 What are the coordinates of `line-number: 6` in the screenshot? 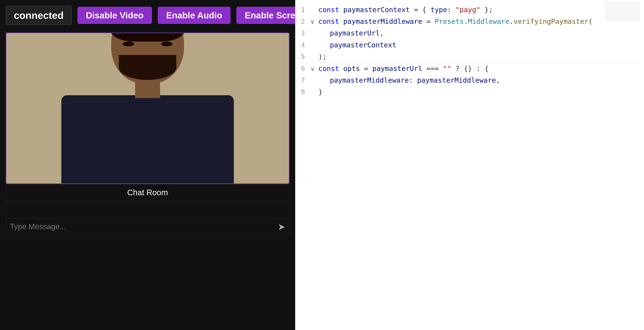 It's located at (305, 69).